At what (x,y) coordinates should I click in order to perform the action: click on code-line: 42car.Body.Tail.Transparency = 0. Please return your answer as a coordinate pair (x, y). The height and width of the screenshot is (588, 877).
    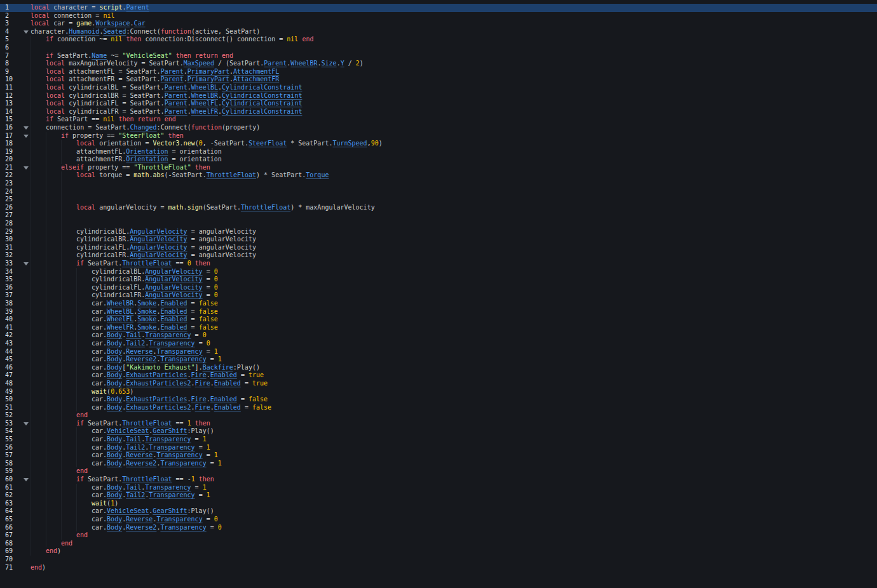
    Looking at the image, I should click on (438, 335).